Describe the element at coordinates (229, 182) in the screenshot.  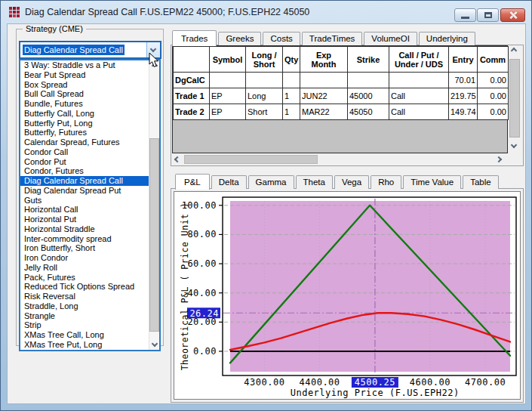
I see `tab-delta: Delta` at that location.